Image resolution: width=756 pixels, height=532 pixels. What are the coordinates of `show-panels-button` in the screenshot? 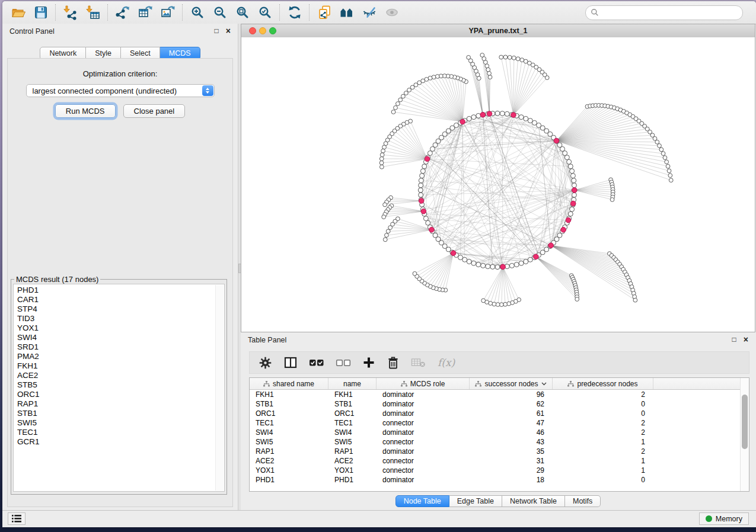 It's located at (17, 519).